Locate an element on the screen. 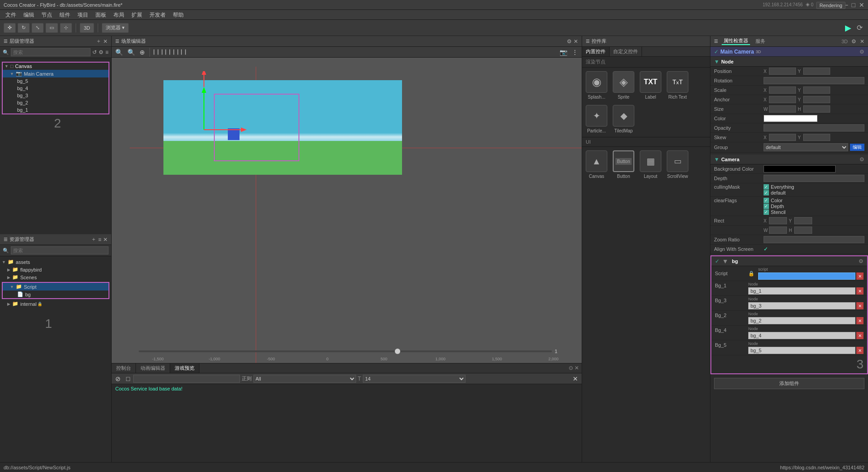  clear-stencil-check: ✓ is located at coordinates (766, 212).